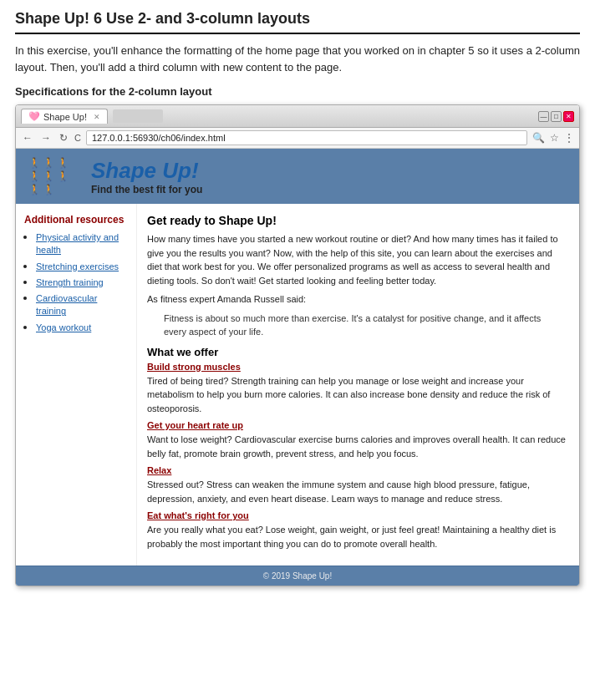 Image resolution: width=595 pixels, height=700 pixels. What do you see at coordinates (358, 367) in the screenshot?
I see `section-1-link: Build strong muscles` at bounding box center [358, 367].